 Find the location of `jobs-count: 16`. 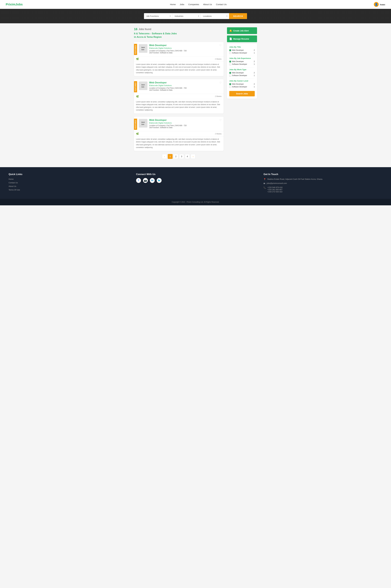

jobs-count: 16 is located at coordinates (136, 29).